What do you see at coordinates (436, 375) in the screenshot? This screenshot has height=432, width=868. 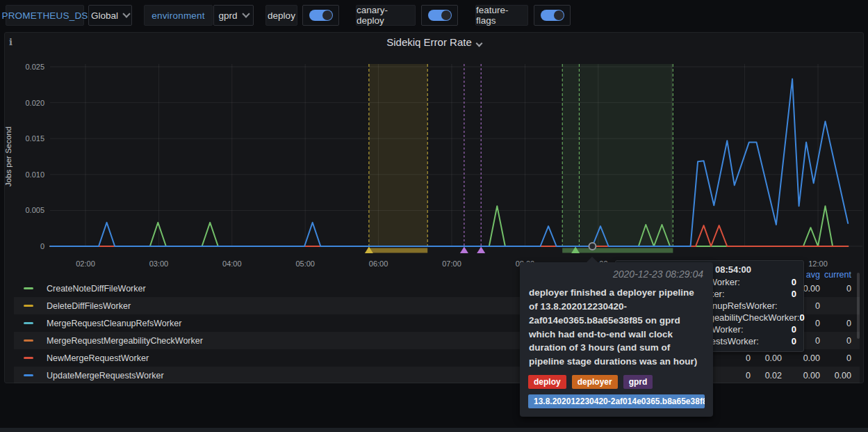 I see `legend-row: UpdateMergeRequestsWorker00.020.000.00` at bounding box center [436, 375].